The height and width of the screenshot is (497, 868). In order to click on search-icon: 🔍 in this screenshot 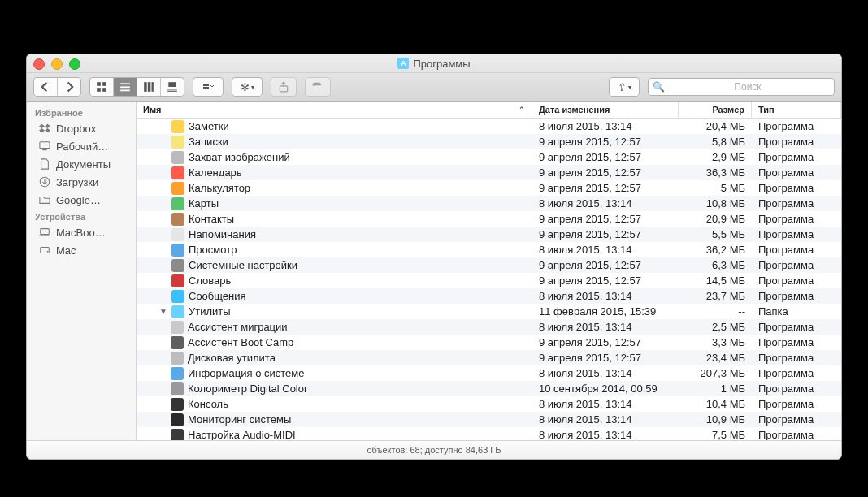, I will do `click(658, 87)`.